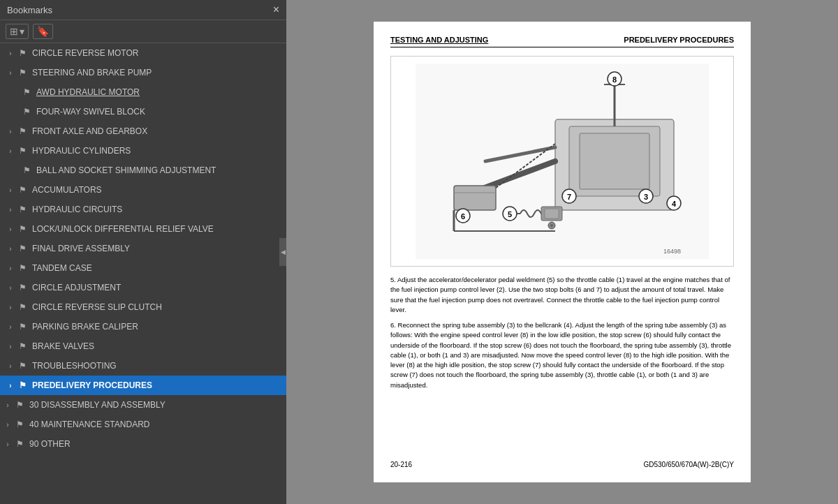 Image resolution: width=838 pixels, height=504 pixels. What do you see at coordinates (143, 288) in the screenshot?
I see `sidebar-item-circle-adjustment: › ⚑ CIRCLE ADJUSTMENT` at bounding box center [143, 288].